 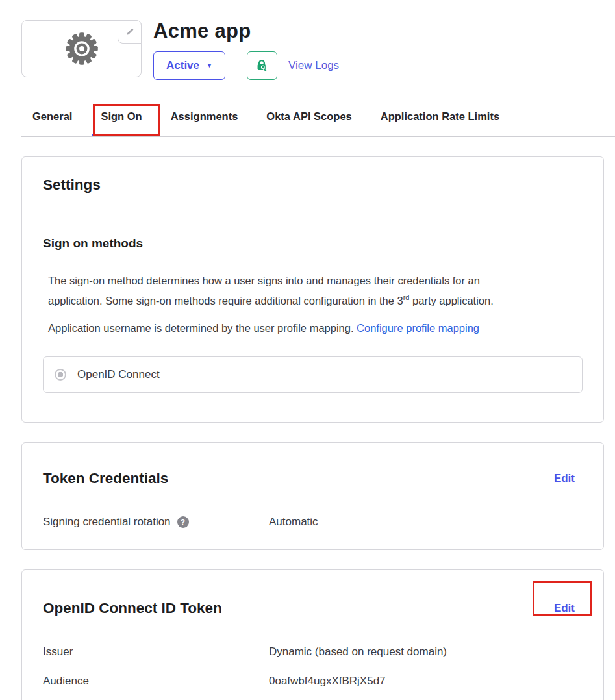 I want to click on tab-application-rate-limits: Application Rate Limits, so click(x=440, y=123).